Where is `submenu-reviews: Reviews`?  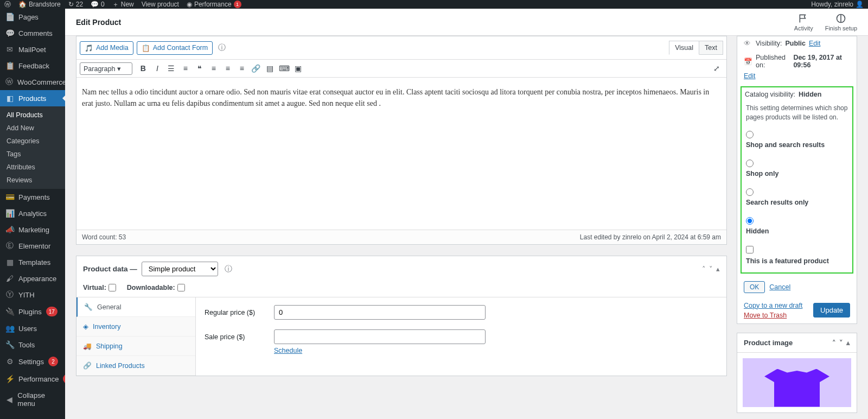 submenu-reviews: Reviews is located at coordinates (33, 180).